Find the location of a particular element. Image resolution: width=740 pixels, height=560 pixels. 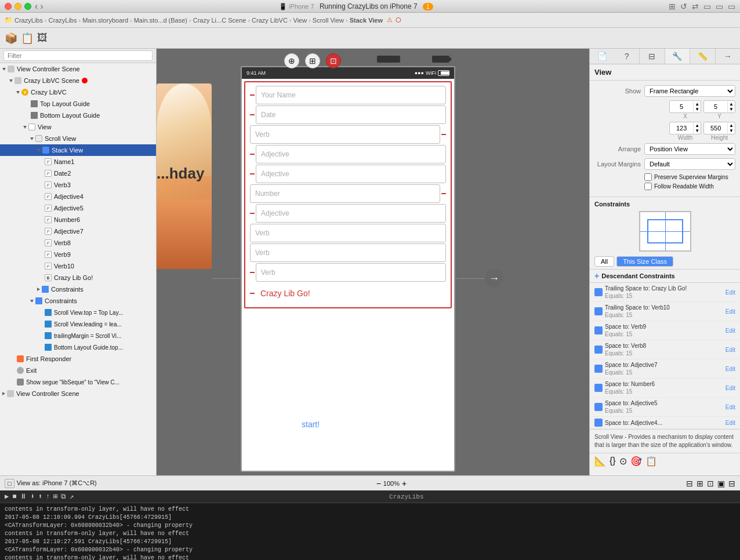

nav-forward-icon: › is located at coordinates (42, 6).